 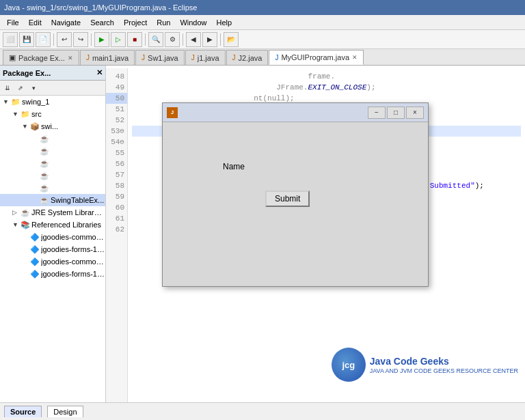 What do you see at coordinates (102, 40) in the screenshot?
I see `toolbar-run-btn: ▶` at bounding box center [102, 40].